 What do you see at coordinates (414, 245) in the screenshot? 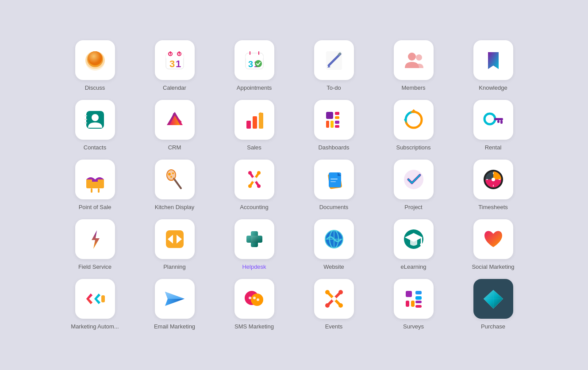
I see `app-elearning: eLearning` at bounding box center [414, 245].